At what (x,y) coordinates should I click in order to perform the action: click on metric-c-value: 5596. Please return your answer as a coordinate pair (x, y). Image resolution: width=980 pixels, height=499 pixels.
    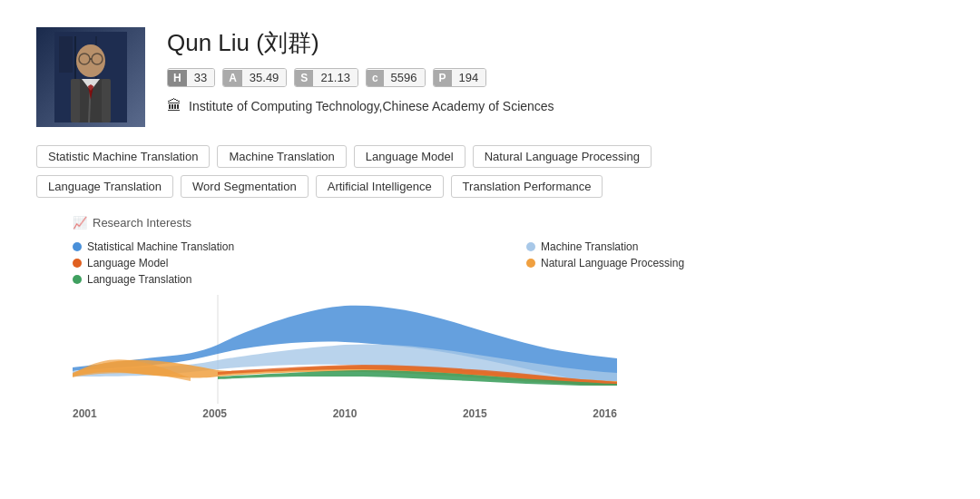
    Looking at the image, I should click on (405, 78).